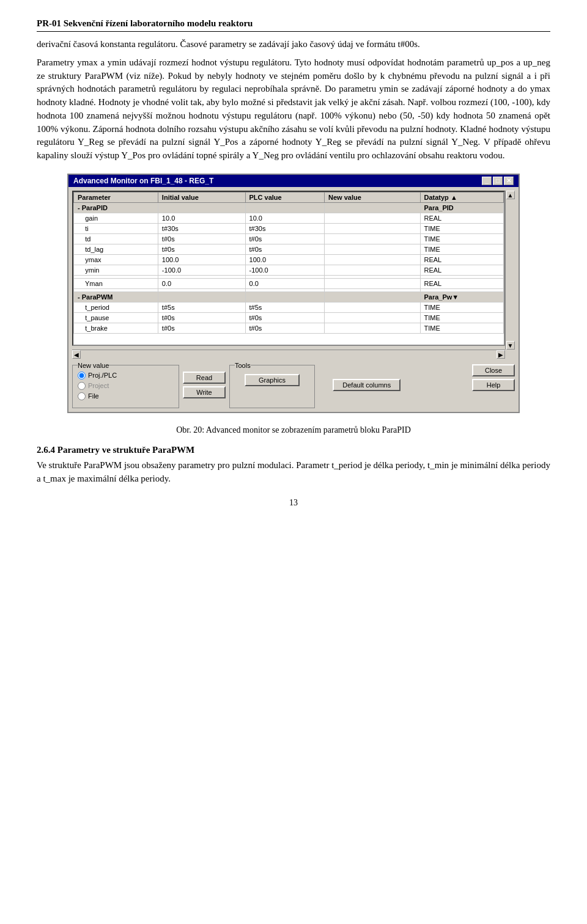  What do you see at coordinates (202, 218) in the screenshot?
I see `cell-initial: 10.0` at bounding box center [202, 218].